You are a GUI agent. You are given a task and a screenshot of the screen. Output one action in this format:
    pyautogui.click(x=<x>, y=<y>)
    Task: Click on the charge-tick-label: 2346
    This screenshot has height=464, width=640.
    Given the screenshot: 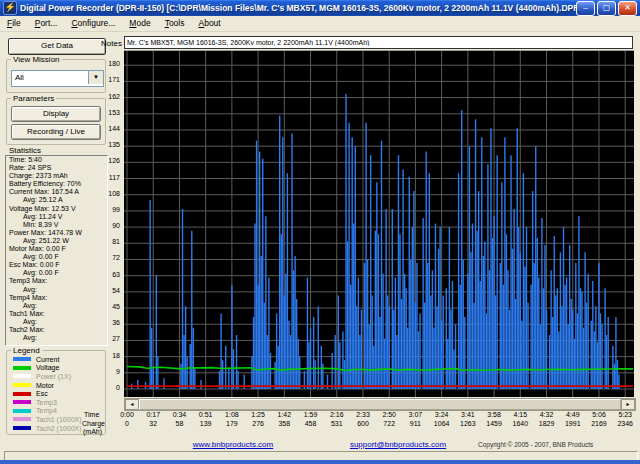 What is the action you would take?
    pyautogui.click(x=625, y=424)
    